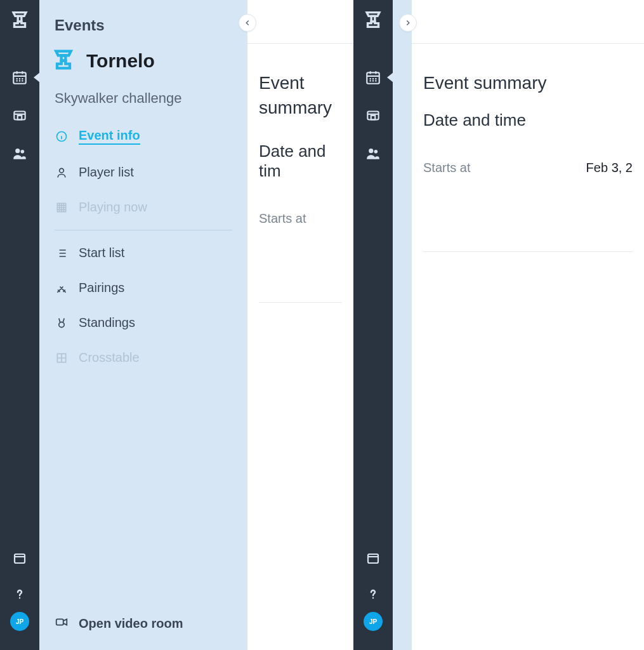  Describe the element at coordinates (143, 288) in the screenshot. I see `nav-pairings: Pairings` at that location.